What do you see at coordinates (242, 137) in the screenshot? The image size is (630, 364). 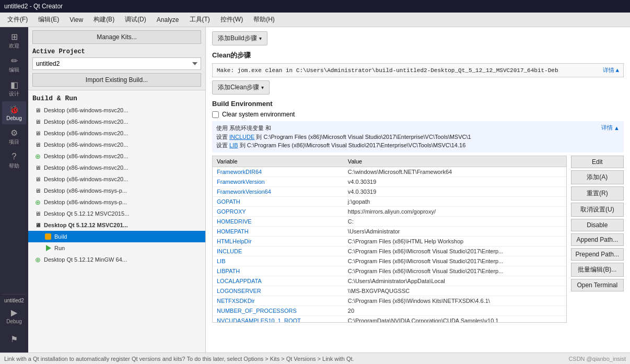 I see `include-link: INCLUDE` at bounding box center [242, 137].